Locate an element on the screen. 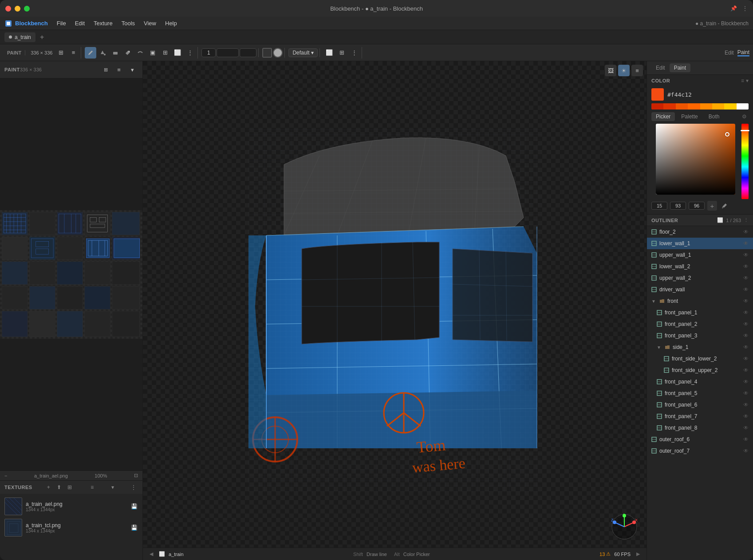 This screenshot has width=753, height=560. value-input: 96 is located at coordinates (697, 206).